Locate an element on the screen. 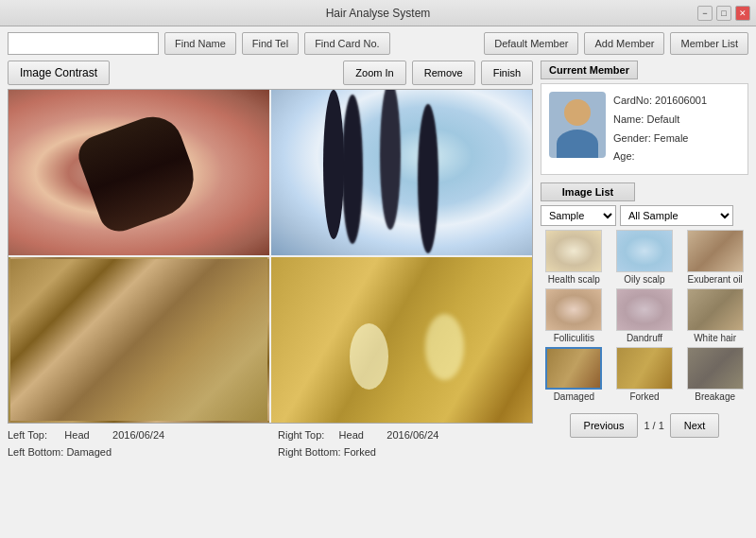 The width and height of the screenshot is (756, 538). top-toolbar: Find Name Find Tel Find Card No. Default… is located at coordinates (378, 43).